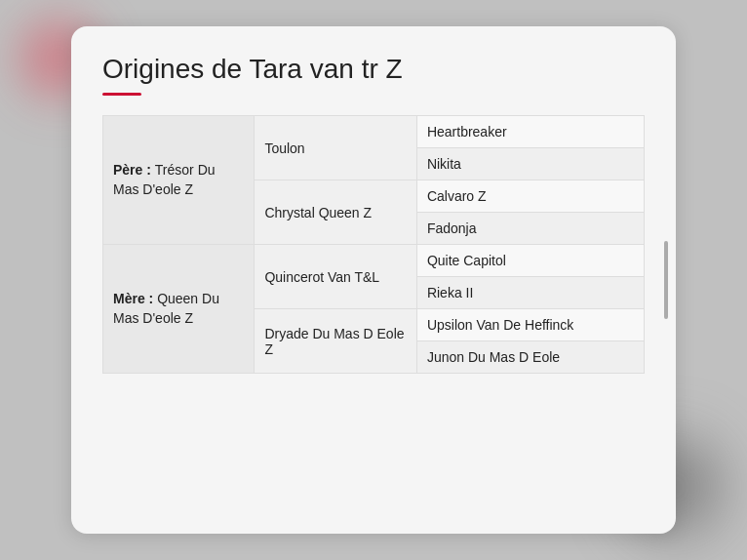  What do you see at coordinates (135, 299) in the screenshot?
I see `label-mere: Mère :` at bounding box center [135, 299].